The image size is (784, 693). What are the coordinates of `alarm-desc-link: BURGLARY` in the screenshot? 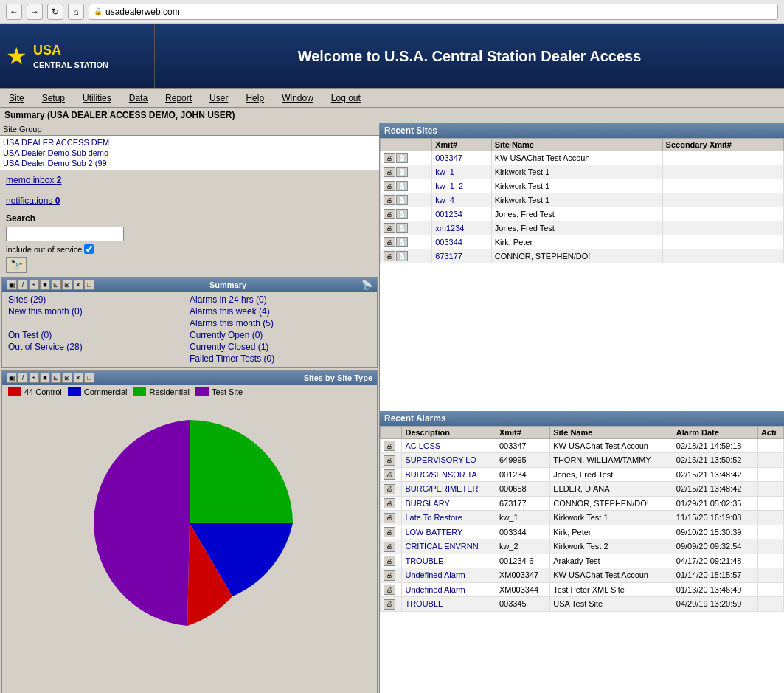 It's located at (427, 503).